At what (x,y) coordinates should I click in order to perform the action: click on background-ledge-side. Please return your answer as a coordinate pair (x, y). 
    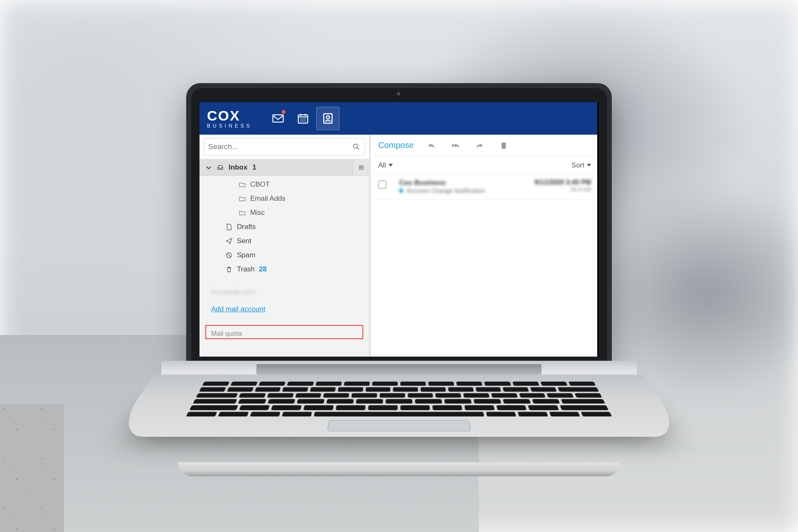
    Looking at the image, I should click on (32, 468).